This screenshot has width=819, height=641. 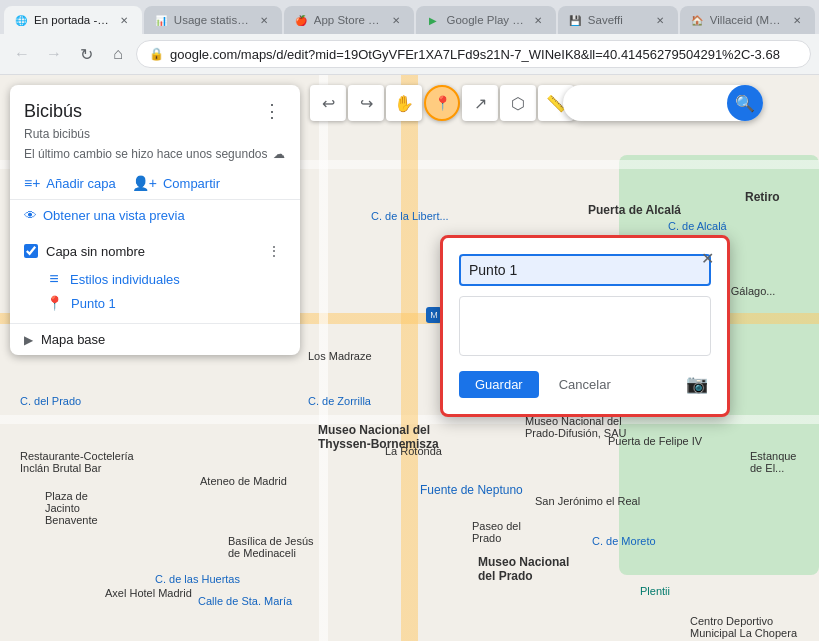 What do you see at coordinates (146, 154) in the screenshot?
I see `timestamp-text: El último cambio se hizo hace unos segun…` at bounding box center [146, 154].